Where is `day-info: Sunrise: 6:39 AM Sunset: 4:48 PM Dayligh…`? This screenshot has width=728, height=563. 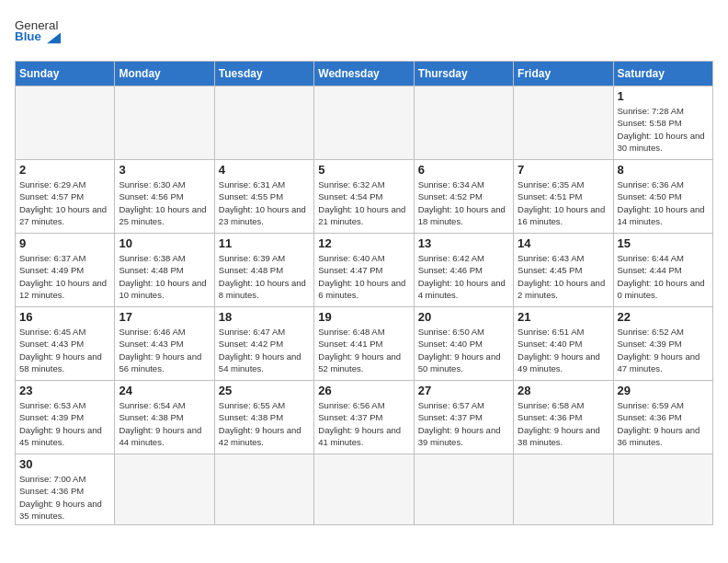 day-info: Sunrise: 6:39 AM Sunset: 4:48 PM Dayligh… is located at coordinates (265, 276).